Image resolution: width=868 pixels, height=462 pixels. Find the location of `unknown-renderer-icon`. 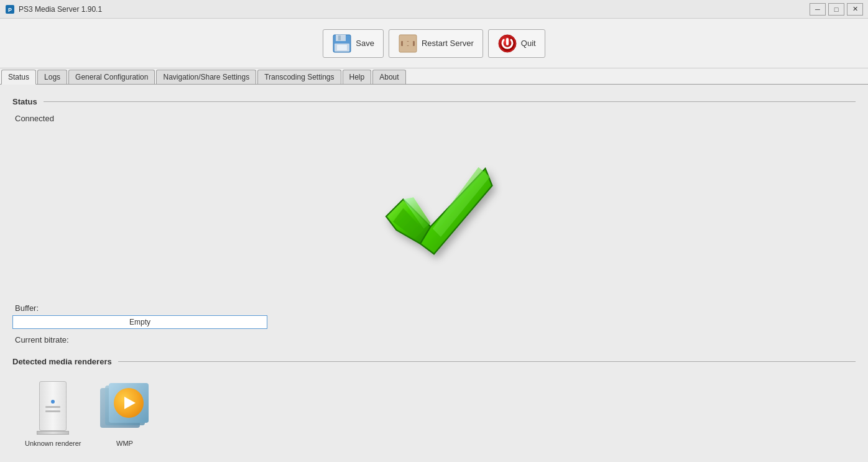

unknown-renderer-icon is located at coordinates (53, 408).